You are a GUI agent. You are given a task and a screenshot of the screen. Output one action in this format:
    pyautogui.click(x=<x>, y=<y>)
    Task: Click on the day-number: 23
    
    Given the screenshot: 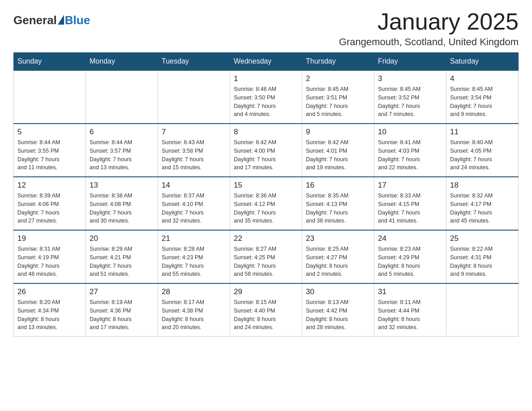 What is the action you would take?
    pyautogui.click(x=338, y=239)
    